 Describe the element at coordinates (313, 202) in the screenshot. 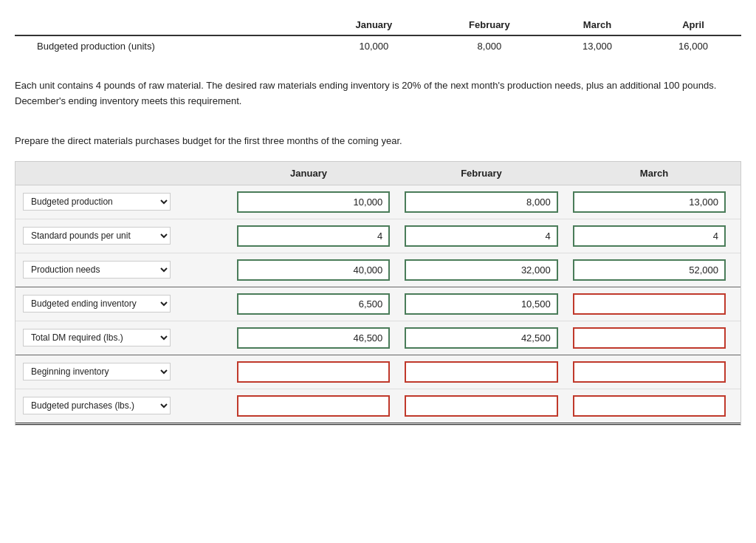

I see `input-bp-jan: 10,000` at that location.